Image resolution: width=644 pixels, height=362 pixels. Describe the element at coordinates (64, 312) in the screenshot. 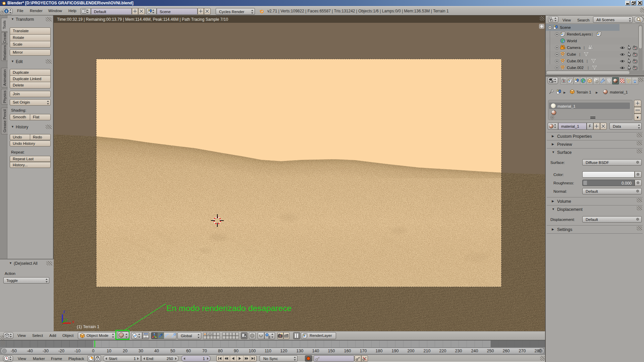

I see `svg-text: z` at that location.